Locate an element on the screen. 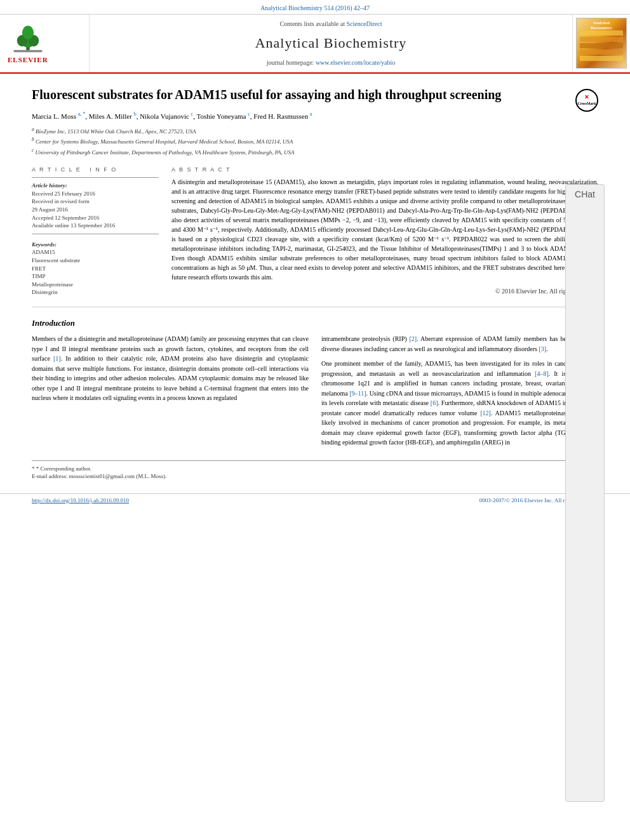 The width and height of the screenshot is (630, 840). doi-link: http://dx.doi.org/10.1016/j.ab.2016.09.0… is located at coordinates (80, 500).